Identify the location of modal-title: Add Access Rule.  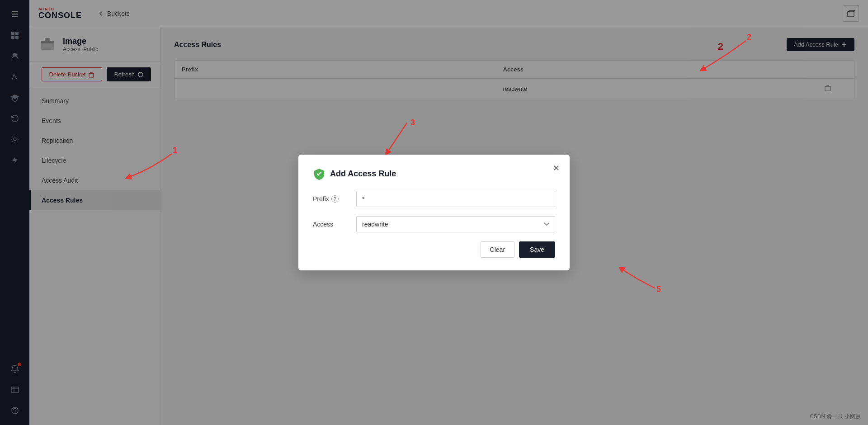
(434, 174).